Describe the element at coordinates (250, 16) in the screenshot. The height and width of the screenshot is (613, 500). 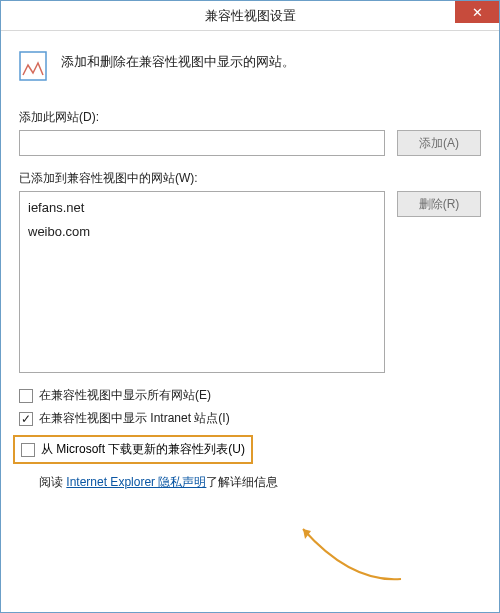
I see `titlebar: 兼容性视图设置 ✕` at that location.